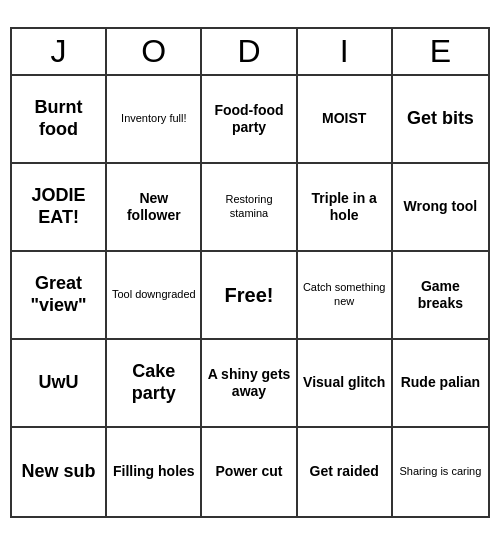 The width and height of the screenshot is (500, 544). What do you see at coordinates (154, 384) in the screenshot?
I see `cell-16: Cake party` at bounding box center [154, 384].